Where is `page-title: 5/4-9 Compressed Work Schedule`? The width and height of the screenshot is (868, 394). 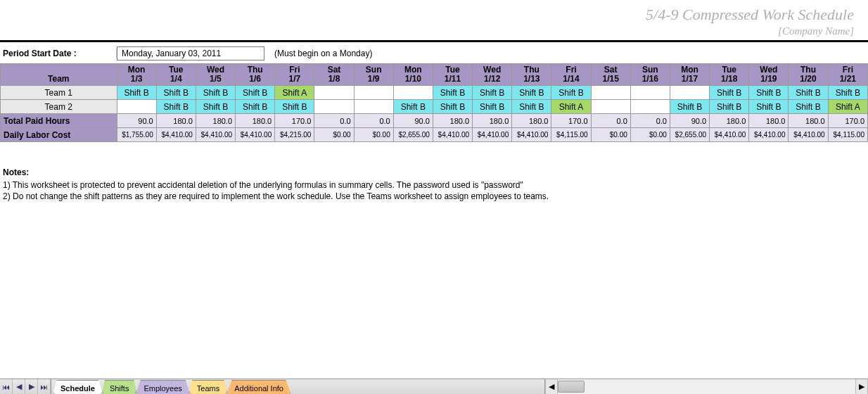 page-title: 5/4-9 Compressed Work Schedule is located at coordinates (434, 15).